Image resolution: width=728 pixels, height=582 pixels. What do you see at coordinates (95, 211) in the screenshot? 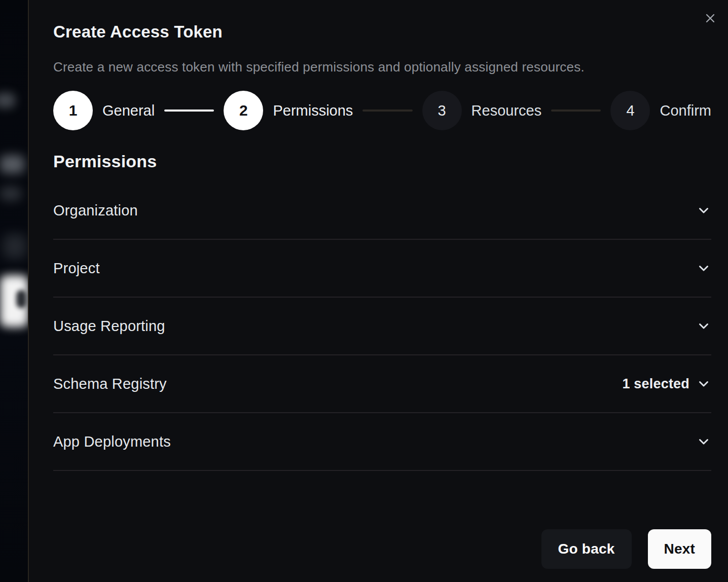
I see `permission-row-label: Organization` at bounding box center [95, 211].